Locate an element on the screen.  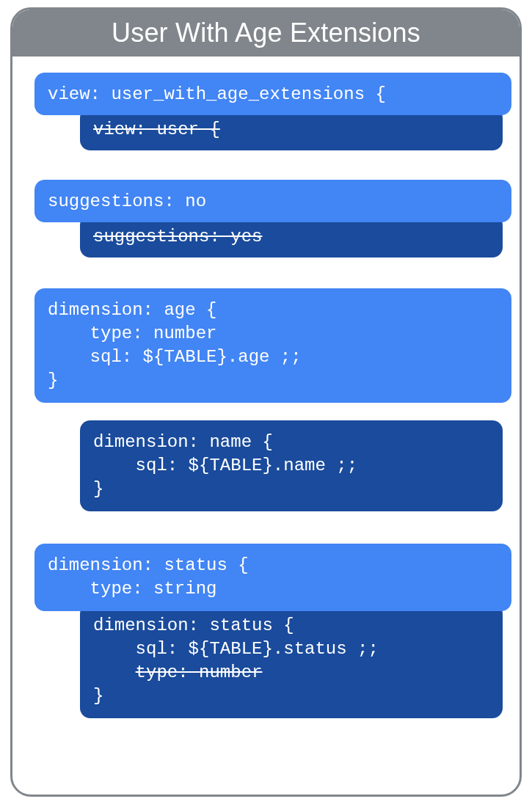
code-block-suggestions-new: suggestions: no is located at coordinates (273, 201).